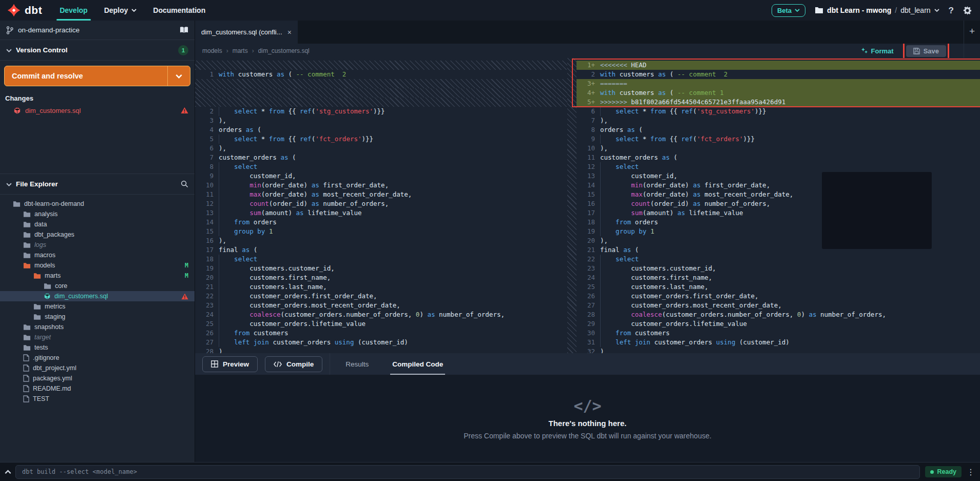 The height and width of the screenshot is (481, 980). I want to click on code-line: 27 customer_orders.most_recent_order_dat…, so click(778, 305).